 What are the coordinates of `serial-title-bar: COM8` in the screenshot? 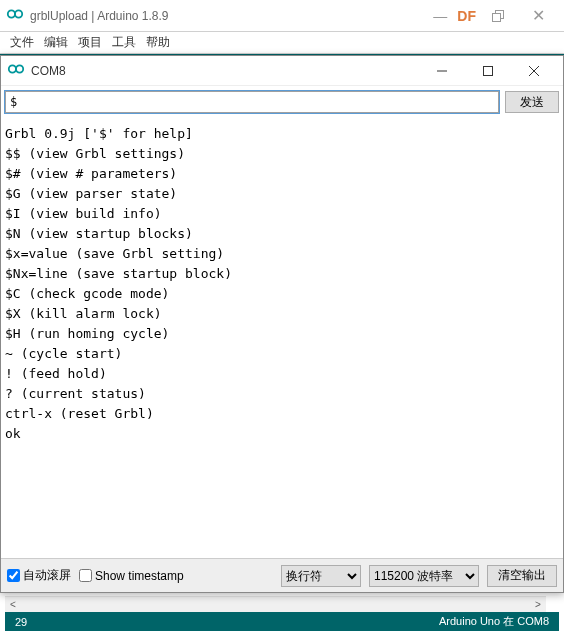 It's located at (282, 71).